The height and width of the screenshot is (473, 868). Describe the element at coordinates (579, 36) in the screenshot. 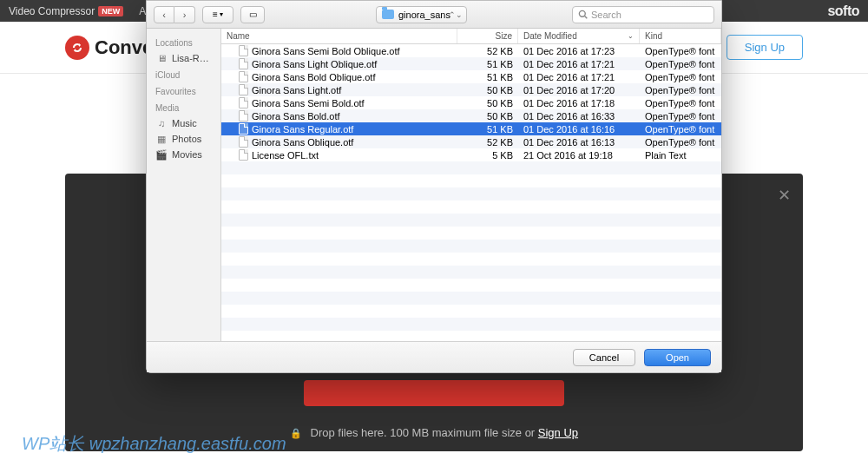

I see `column-header-date: Date Modified ⌄` at that location.